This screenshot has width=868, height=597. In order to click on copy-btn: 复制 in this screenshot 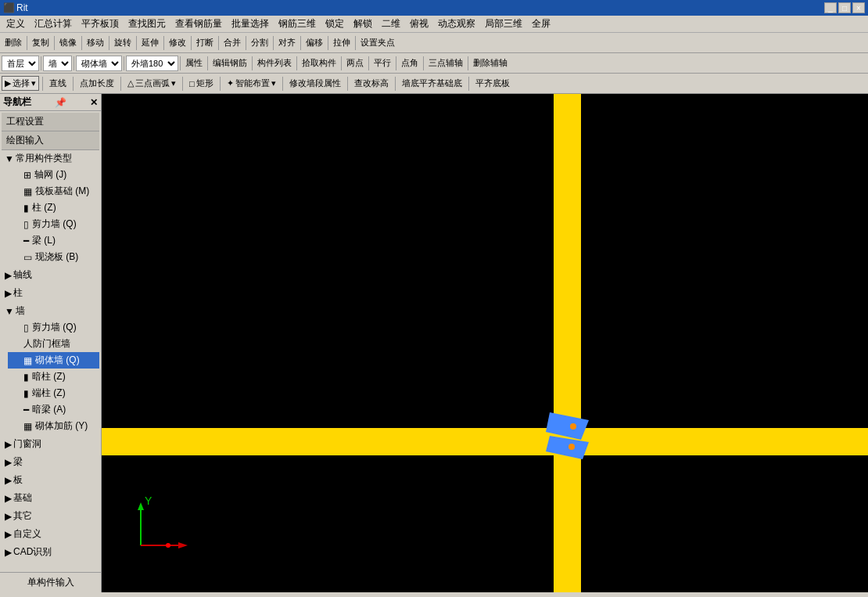, I will do `click(41, 42)`.